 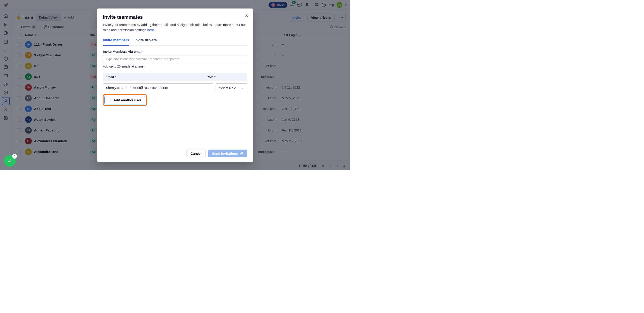 I want to click on modal-title: Invite teammates, so click(x=175, y=17).